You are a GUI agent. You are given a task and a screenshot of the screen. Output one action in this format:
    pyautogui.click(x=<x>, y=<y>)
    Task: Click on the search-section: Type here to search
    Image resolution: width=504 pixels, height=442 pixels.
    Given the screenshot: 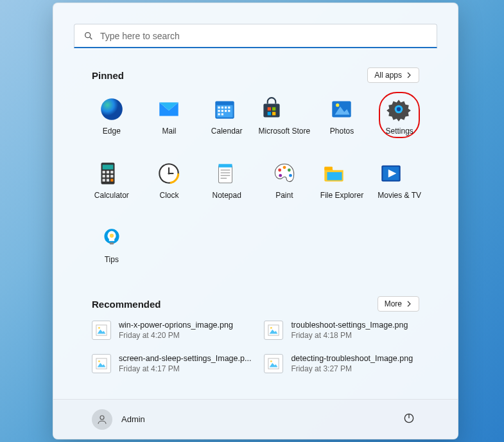 What is the action you would take?
    pyautogui.click(x=256, y=31)
    